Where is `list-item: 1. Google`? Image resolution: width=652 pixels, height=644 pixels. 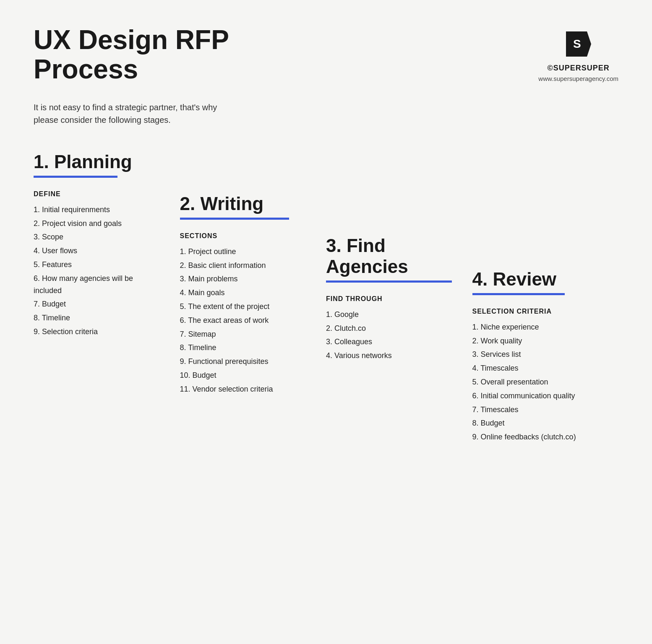
list-item: 1. Google is located at coordinates (391, 314).